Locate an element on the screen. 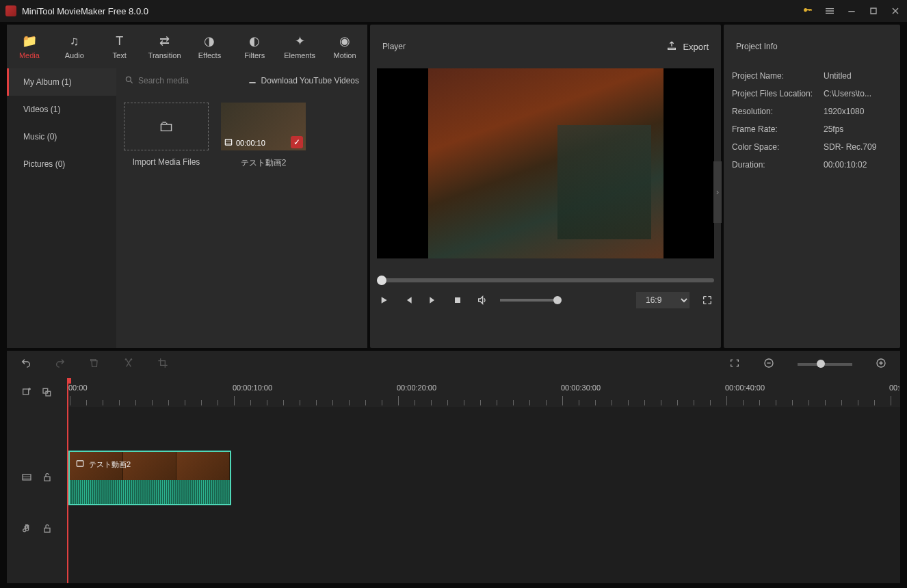 The image size is (907, 588). search-icon is located at coordinates (129, 81).